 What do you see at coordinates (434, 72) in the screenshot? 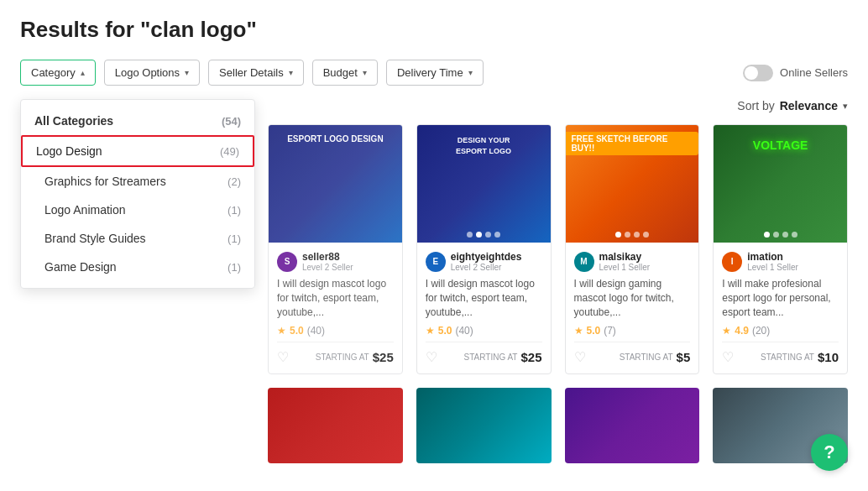
I see `filters-row: Category ▴ Logo Options ▾ Seller Details…` at bounding box center [434, 72].